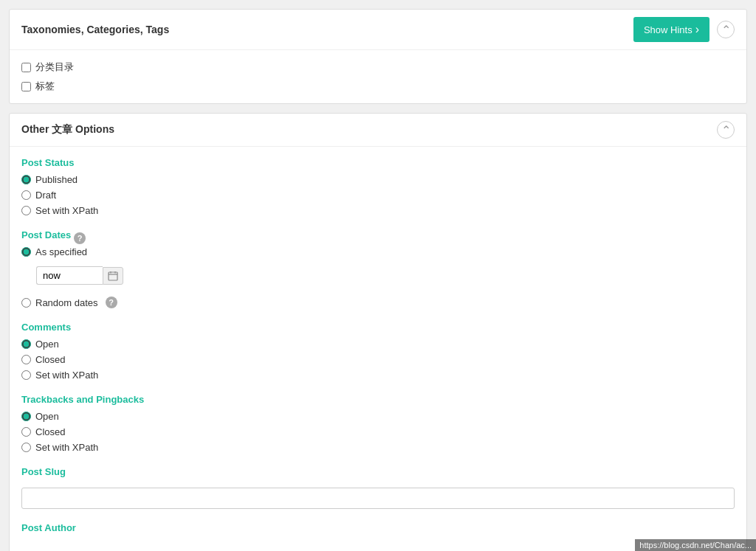 Image resolution: width=756 pixels, height=551 pixels. Describe the element at coordinates (66, 375) in the screenshot. I see `comments-xpath-label: Set with XPath` at that location.